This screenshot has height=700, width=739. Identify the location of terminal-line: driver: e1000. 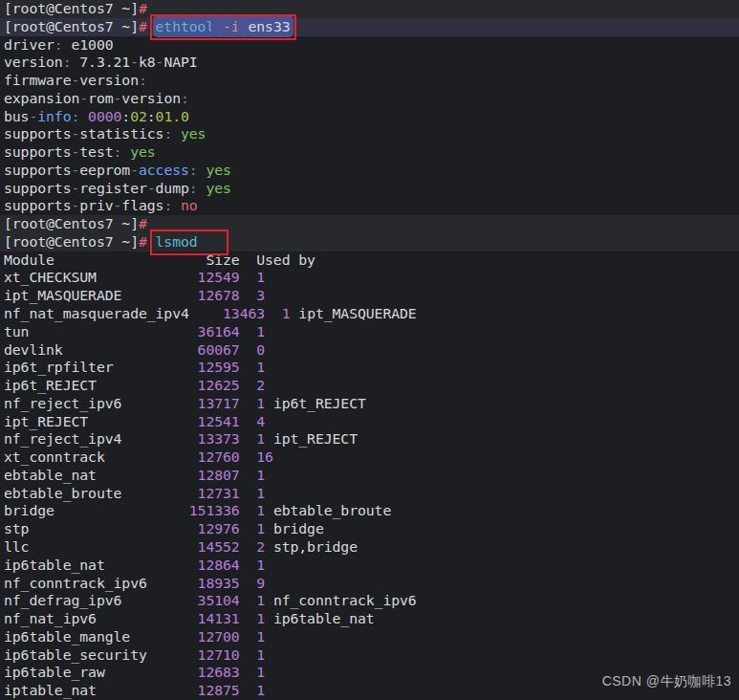
(369, 46).